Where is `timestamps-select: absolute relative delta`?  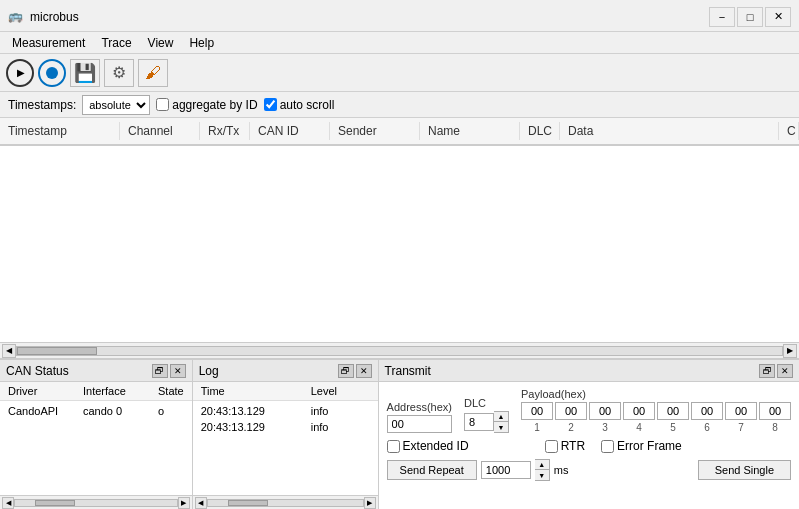
timestamps-select: absolute relative delta is located at coordinates (116, 105).